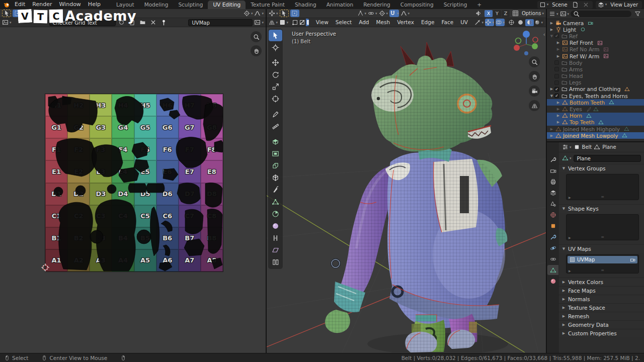 The width and height of the screenshot is (644, 362). Describe the element at coordinates (276, 142) in the screenshot. I see `tool-extrude-region` at that location.